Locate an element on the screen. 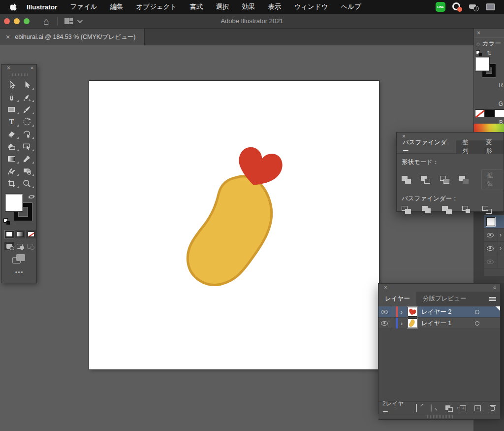 The width and height of the screenshot is (504, 431). layer-row-1: › レイヤー 1 is located at coordinates (439, 323).